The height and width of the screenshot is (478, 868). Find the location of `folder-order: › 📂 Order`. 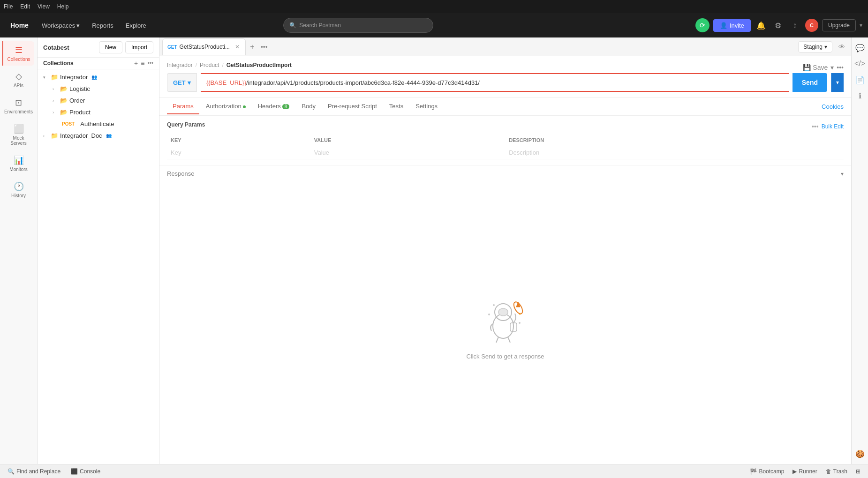

folder-order: › 📂 Order is located at coordinates (98, 100).